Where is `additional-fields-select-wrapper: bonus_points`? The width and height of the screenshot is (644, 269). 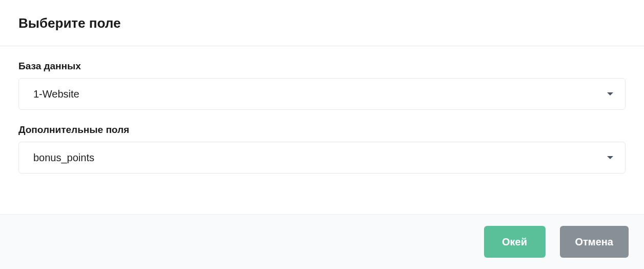 additional-fields-select-wrapper: bonus_points is located at coordinates (322, 158).